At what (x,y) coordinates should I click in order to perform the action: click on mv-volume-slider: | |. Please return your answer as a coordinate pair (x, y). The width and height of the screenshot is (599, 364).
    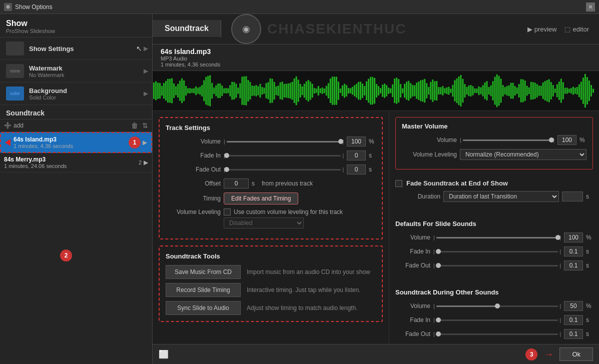
    Looking at the image, I should click on (507, 140).